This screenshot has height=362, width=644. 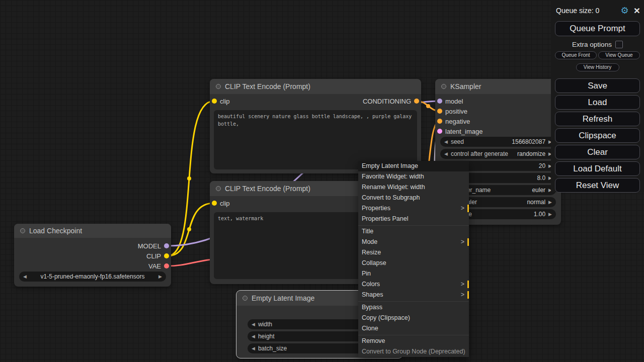 I want to click on model-input-dot, so click(x=440, y=101).